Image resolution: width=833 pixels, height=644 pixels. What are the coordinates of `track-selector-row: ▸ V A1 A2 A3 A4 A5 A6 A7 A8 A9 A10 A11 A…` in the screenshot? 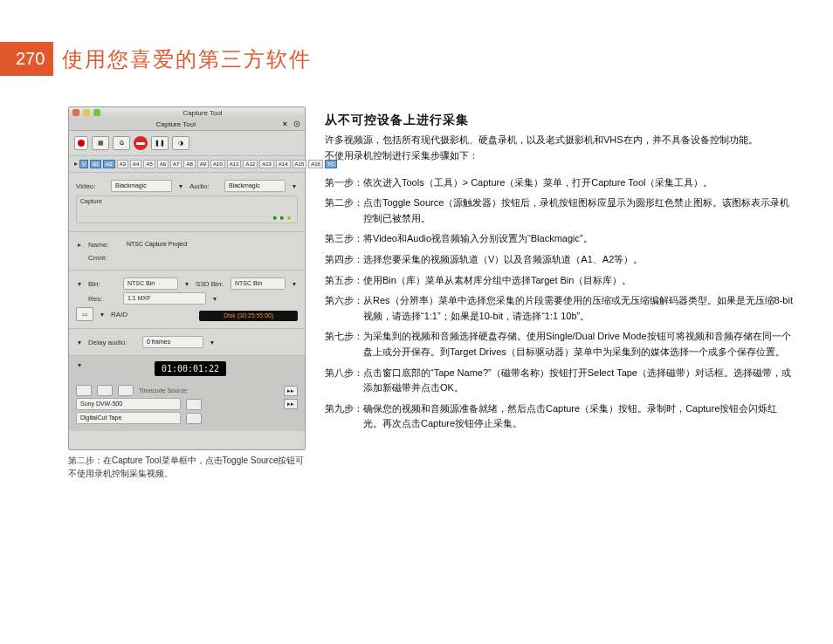 It's located at (187, 164).